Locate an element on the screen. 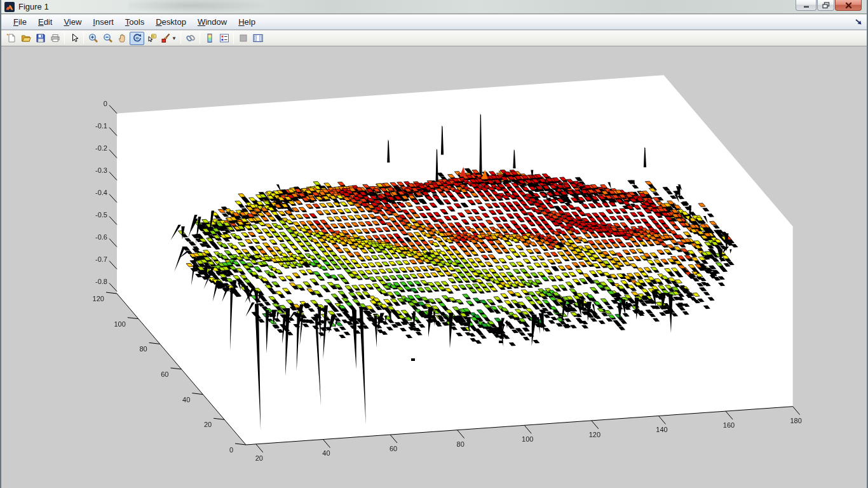  chain-link-icon is located at coordinates (191, 38).